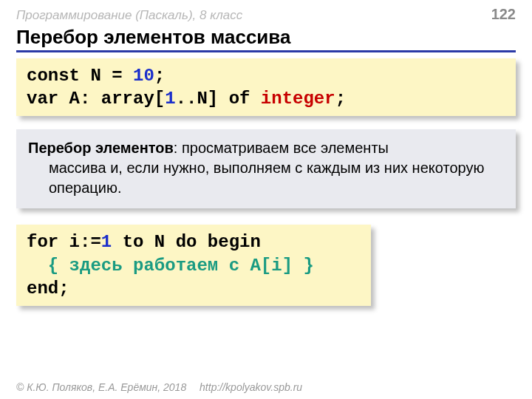 Image resolution: width=532 pixels, height=399 pixels. Describe the element at coordinates (194, 242) in the screenshot. I see `code-line: for i:=1 to N do begin` at that location.